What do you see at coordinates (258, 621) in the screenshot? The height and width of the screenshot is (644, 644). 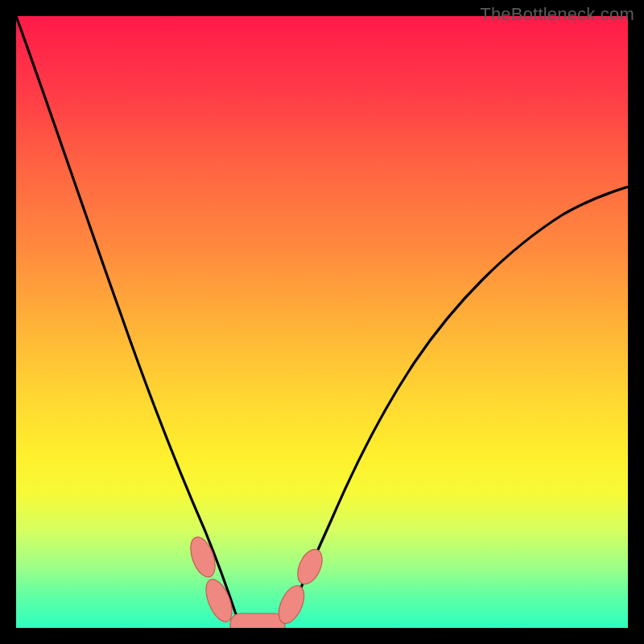 I see `lobe-bottom` at bounding box center [258, 621].